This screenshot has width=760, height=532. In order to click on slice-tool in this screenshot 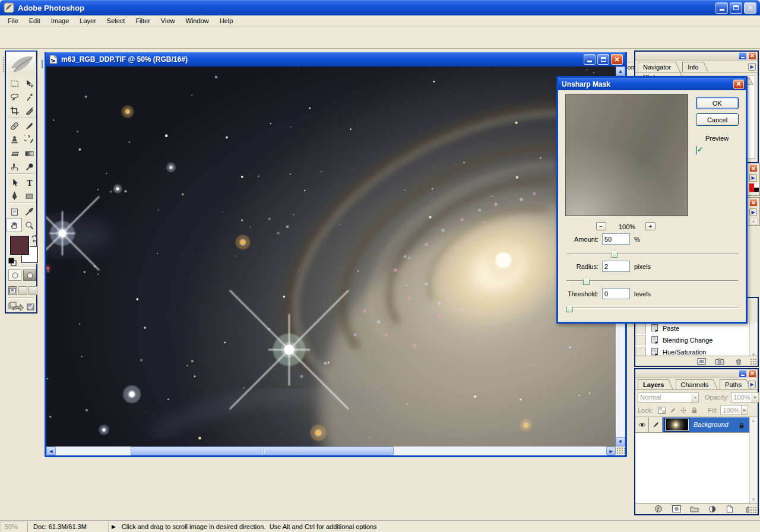, I will do `click(29, 110)`.